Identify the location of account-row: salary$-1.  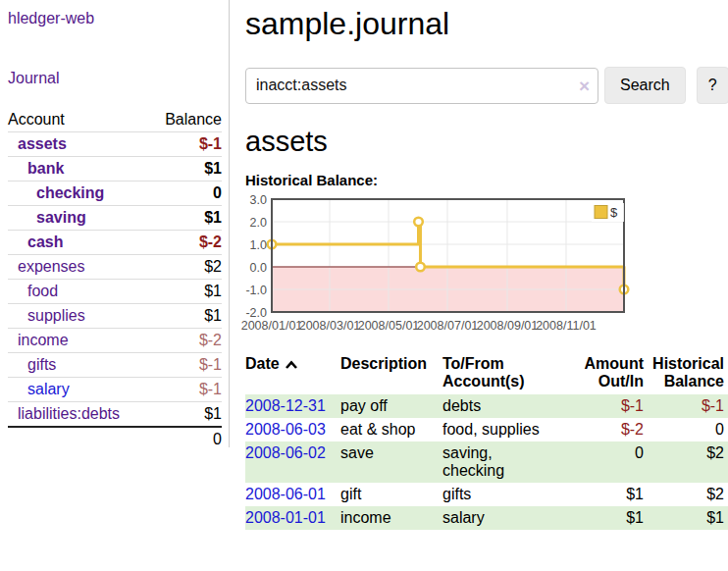
(115, 390).